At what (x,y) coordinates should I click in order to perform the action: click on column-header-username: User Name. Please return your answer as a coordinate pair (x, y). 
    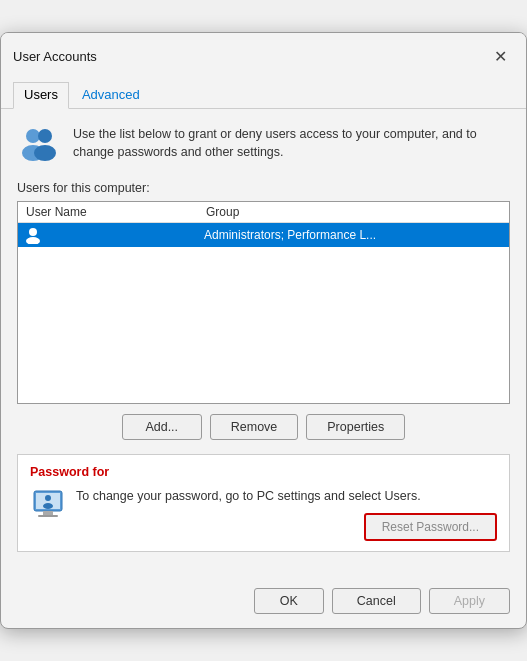
    Looking at the image, I should click on (116, 212).